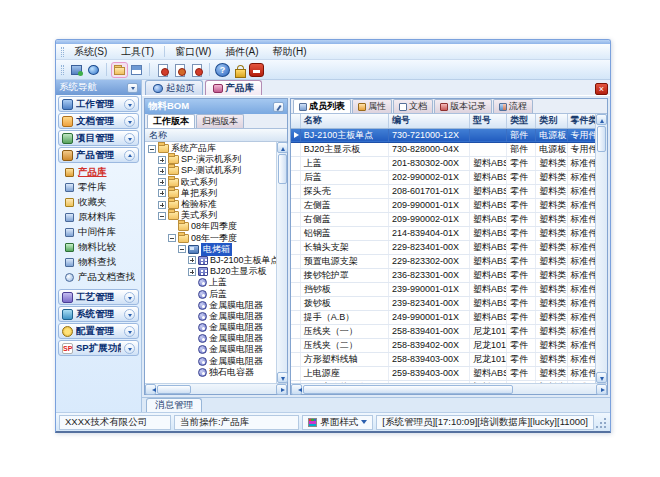  Describe the element at coordinates (443, 289) in the screenshot. I see `table-row: 挡钞板239-990001-01X塑料ABS零件塑料类标准件外协条` at that location.